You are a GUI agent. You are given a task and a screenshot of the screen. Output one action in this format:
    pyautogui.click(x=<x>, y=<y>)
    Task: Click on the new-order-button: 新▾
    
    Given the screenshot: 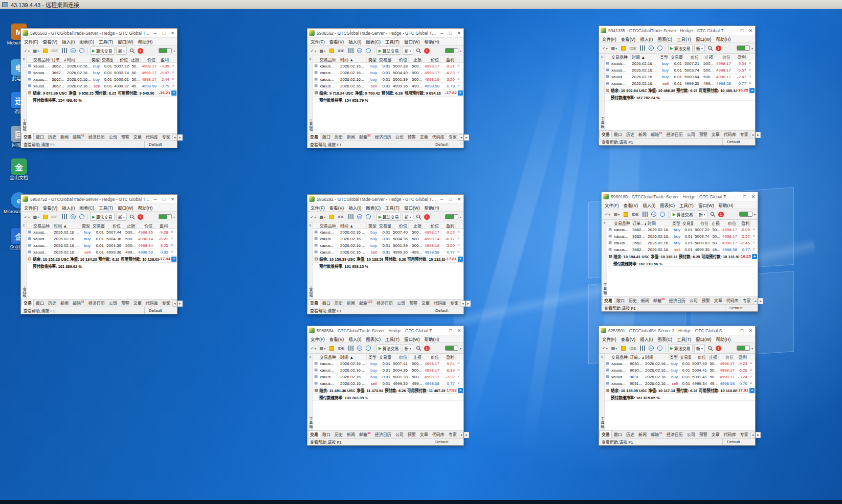 What is the action you would take?
    pyautogui.click(x=408, y=217)
    